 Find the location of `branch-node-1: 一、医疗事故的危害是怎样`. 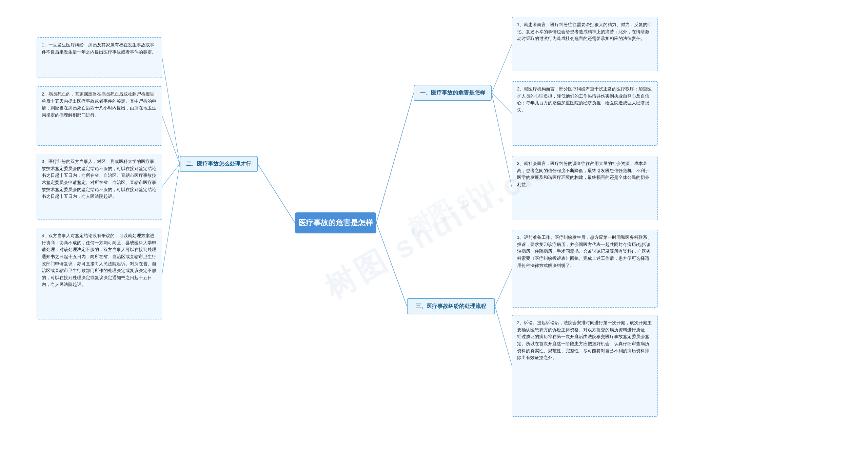

branch-node-1: 一、医疗事故的危害是怎样 is located at coordinates (453, 93).